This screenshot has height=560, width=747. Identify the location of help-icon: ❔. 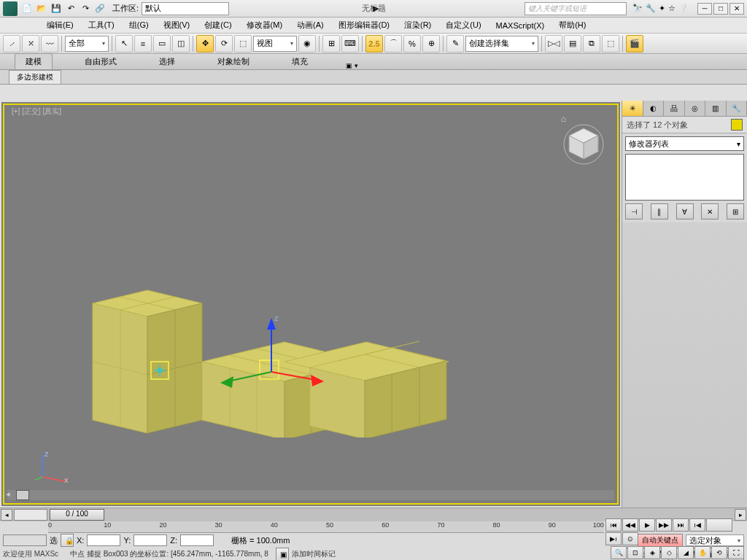
(684, 9).